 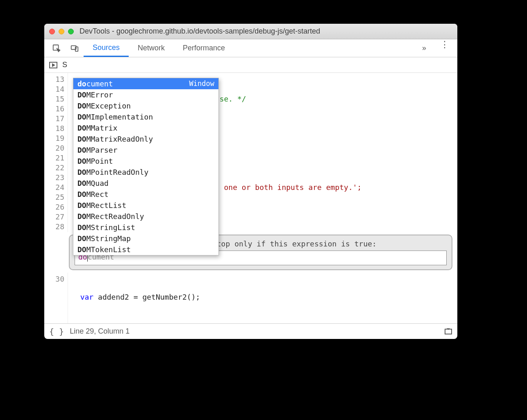 I want to click on autocomplete-item: DOMError, so click(x=146, y=95).